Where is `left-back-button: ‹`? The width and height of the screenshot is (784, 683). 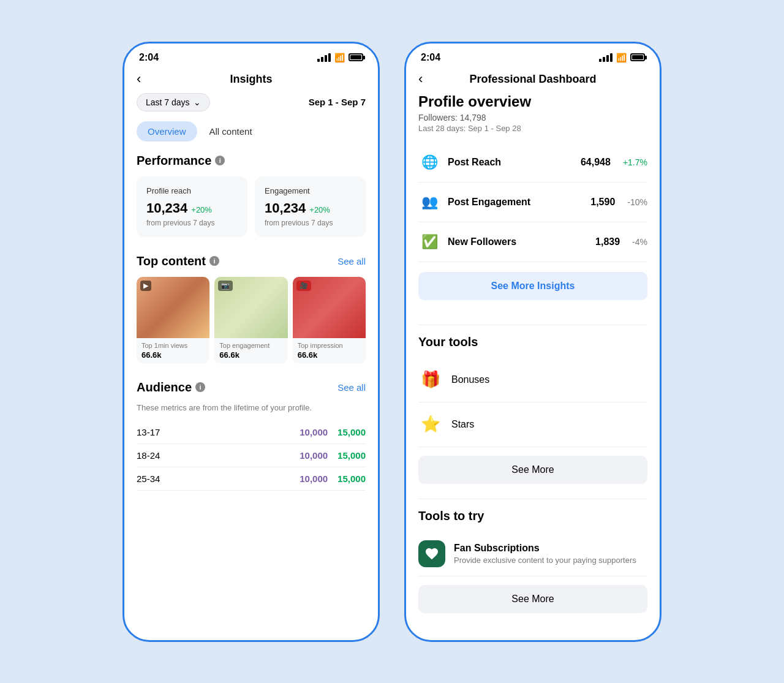 left-back-button: ‹ is located at coordinates (138, 79).